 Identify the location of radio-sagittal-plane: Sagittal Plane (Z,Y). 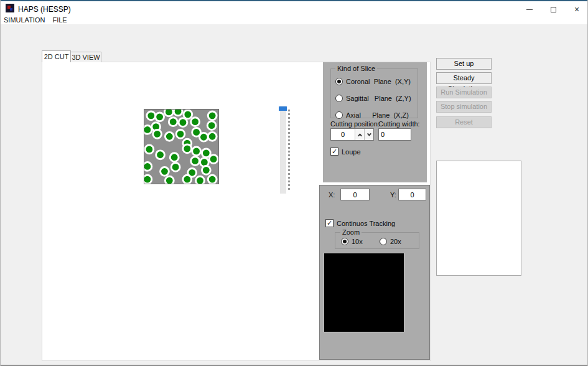
(373, 98).